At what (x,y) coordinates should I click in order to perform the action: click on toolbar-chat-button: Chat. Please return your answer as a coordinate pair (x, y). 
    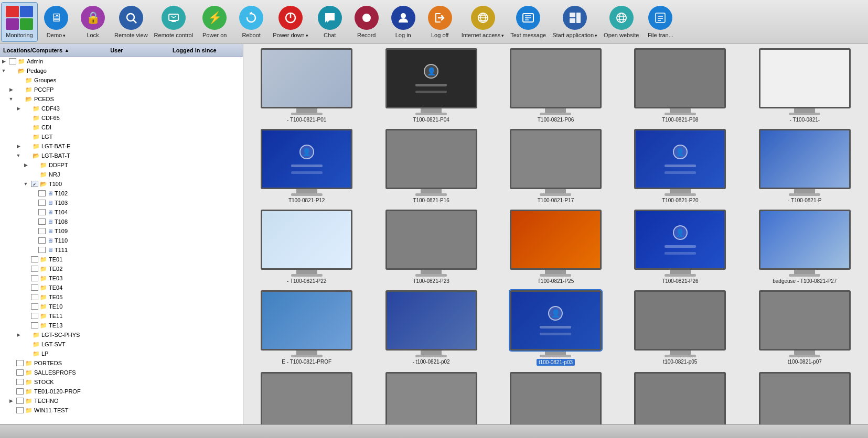
    Looking at the image, I should click on (330, 22).